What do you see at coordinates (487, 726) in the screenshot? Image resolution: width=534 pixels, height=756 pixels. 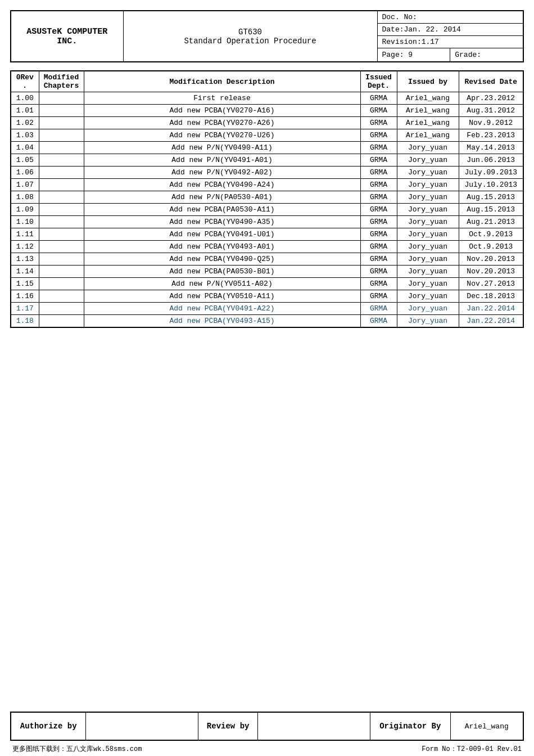 I see `originator-value-cell: Ariel_wang` at bounding box center [487, 726].